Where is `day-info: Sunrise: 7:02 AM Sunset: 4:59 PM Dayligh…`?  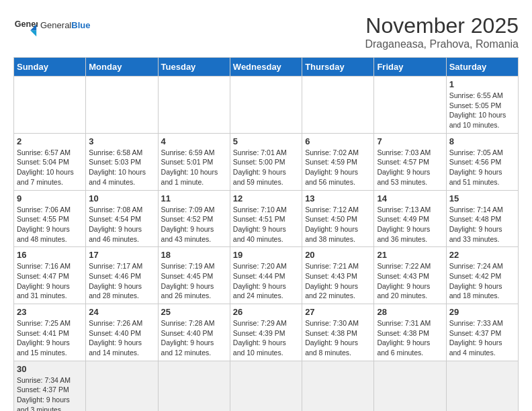 day-info: Sunrise: 7:02 AM Sunset: 4:59 PM Dayligh… is located at coordinates (338, 168).